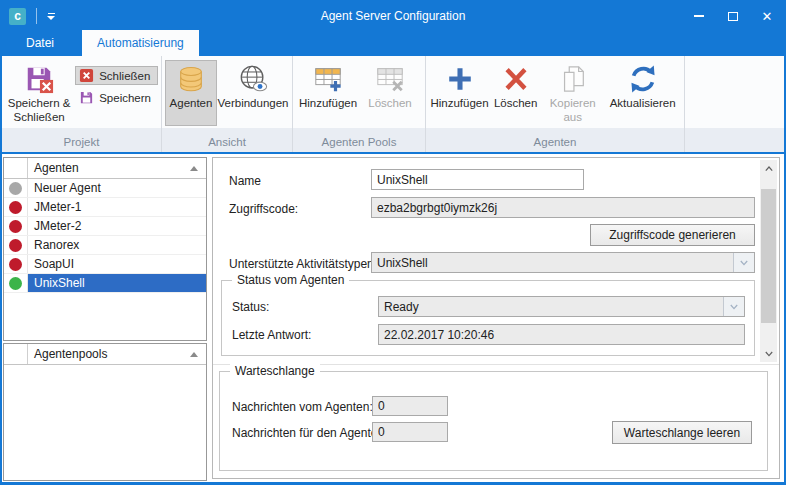 This screenshot has width=786, height=485. Describe the element at coordinates (250, 307) in the screenshot. I see `status-label: Status:` at that location.